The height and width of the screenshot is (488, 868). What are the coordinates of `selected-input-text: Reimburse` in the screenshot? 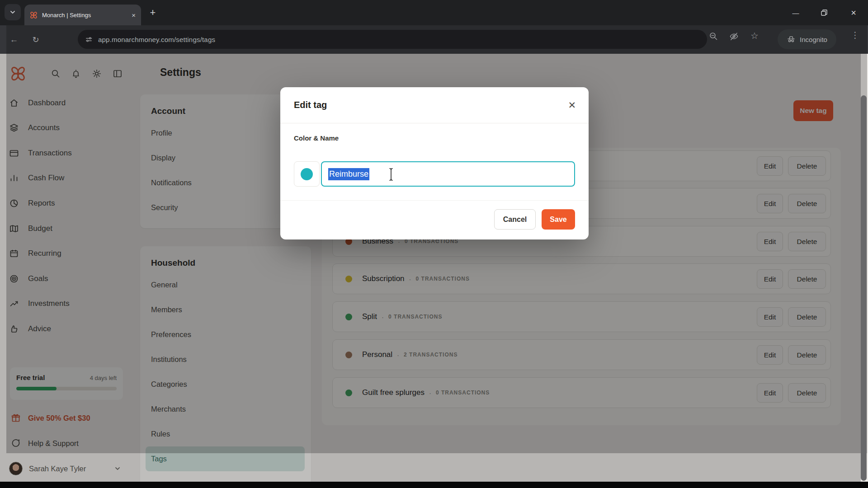 It's located at (349, 174).